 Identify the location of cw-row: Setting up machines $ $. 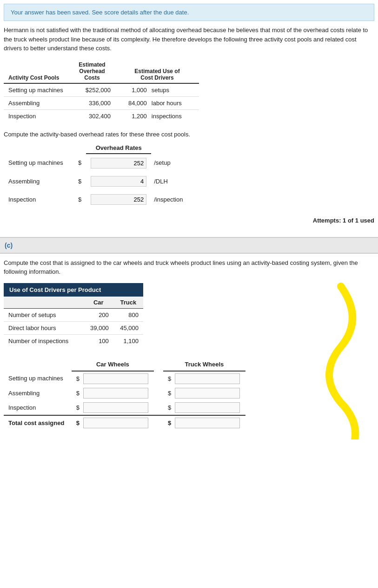
(125, 378).